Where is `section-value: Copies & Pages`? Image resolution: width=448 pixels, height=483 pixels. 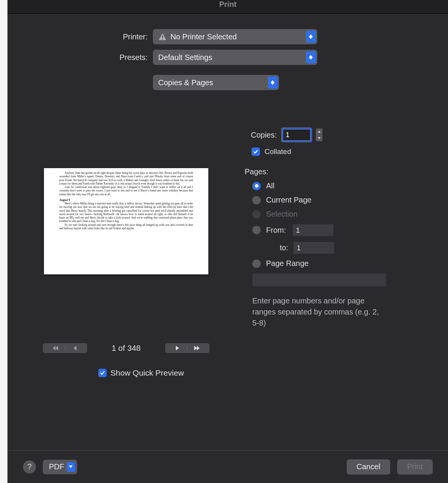
section-value: Copies & Pages is located at coordinates (186, 83).